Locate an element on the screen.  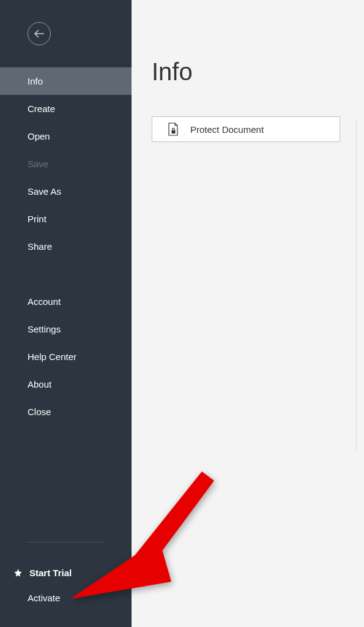
star-icon is located at coordinates (18, 573).